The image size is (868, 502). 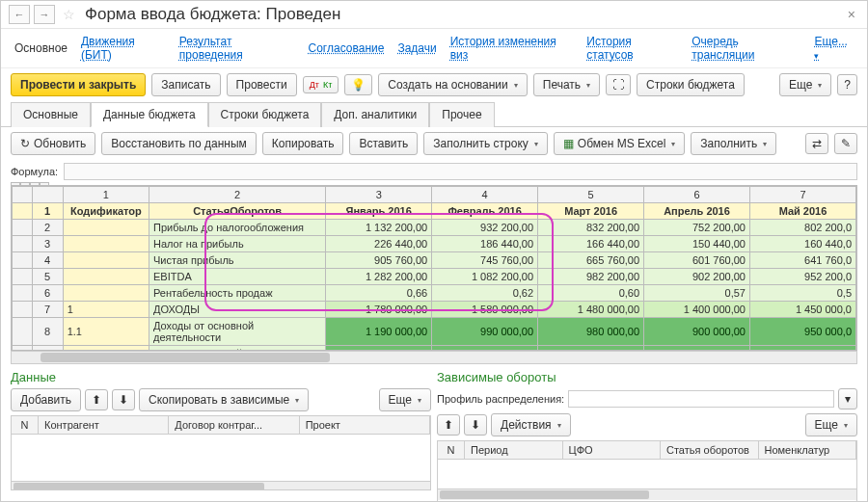 I want to click on table-row: 2Прибыль до налогообложения1 132 200,009…, so click(x=434, y=227).